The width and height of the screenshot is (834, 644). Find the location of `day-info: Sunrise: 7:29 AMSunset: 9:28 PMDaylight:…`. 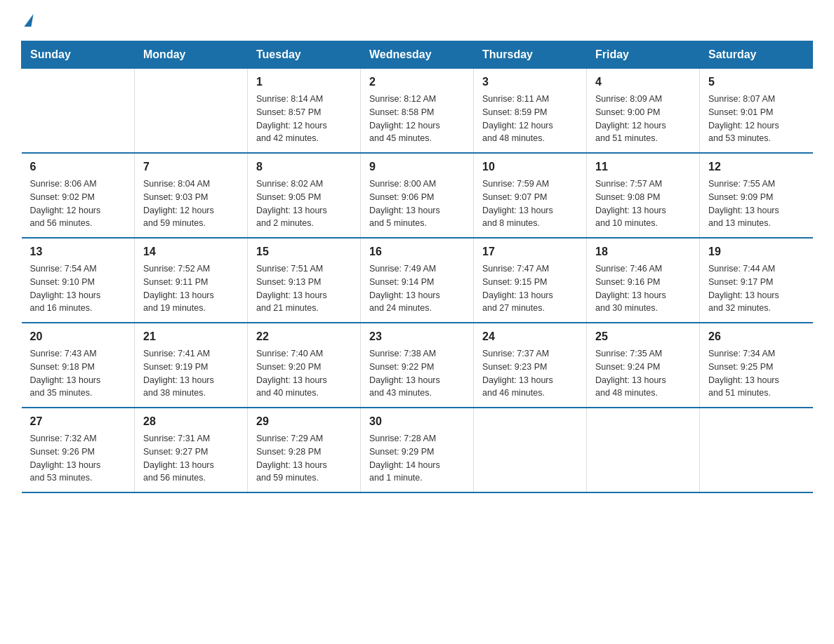

day-info: Sunrise: 7:29 AMSunset: 9:28 PMDaylight:… is located at coordinates (304, 459).